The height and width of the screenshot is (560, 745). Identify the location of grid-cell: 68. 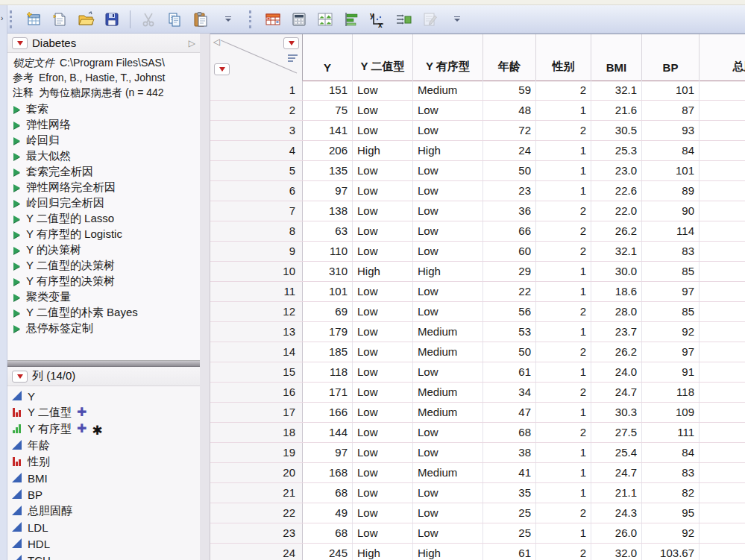
(328, 493).